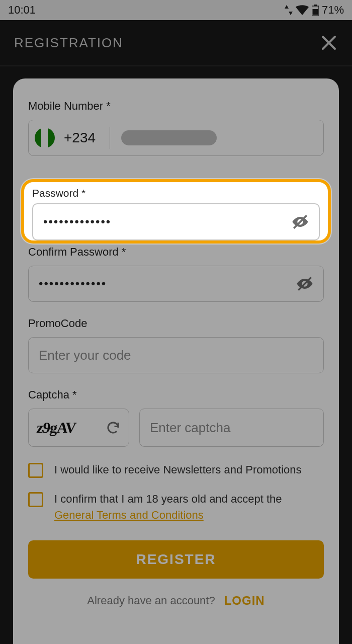  I want to click on promocode-field: PromoCode, so click(176, 345).